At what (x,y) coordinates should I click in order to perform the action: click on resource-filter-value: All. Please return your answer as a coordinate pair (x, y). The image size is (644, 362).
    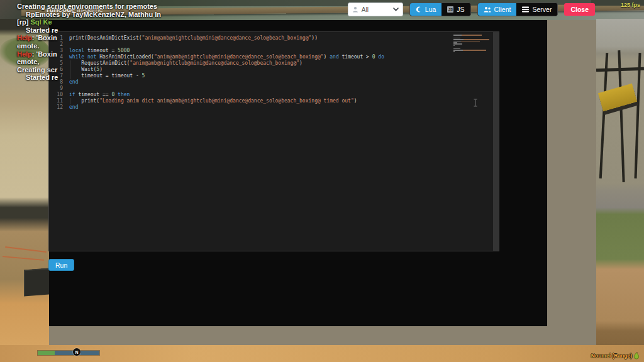
    Looking at the image, I should click on (376, 10).